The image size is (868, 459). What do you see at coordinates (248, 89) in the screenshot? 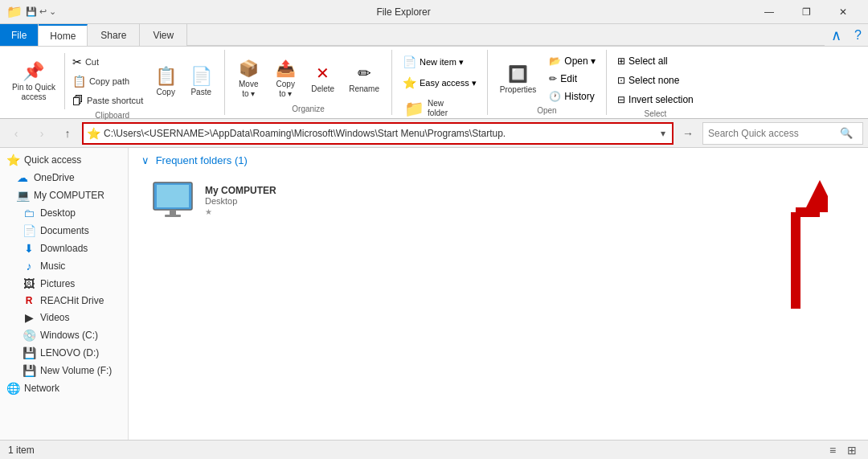
I see `move-to-label: Moveto ▾` at bounding box center [248, 89].